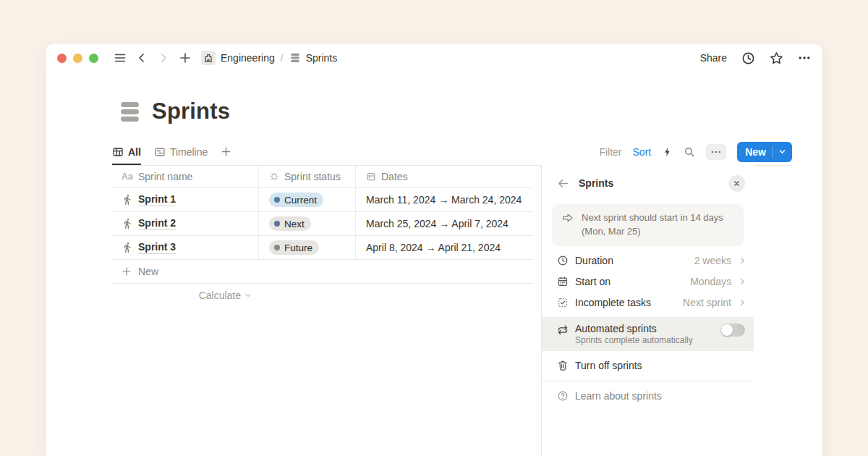  Describe the element at coordinates (634, 329) in the screenshot. I see `automated-sprints-label: Automated sprints` at that location.